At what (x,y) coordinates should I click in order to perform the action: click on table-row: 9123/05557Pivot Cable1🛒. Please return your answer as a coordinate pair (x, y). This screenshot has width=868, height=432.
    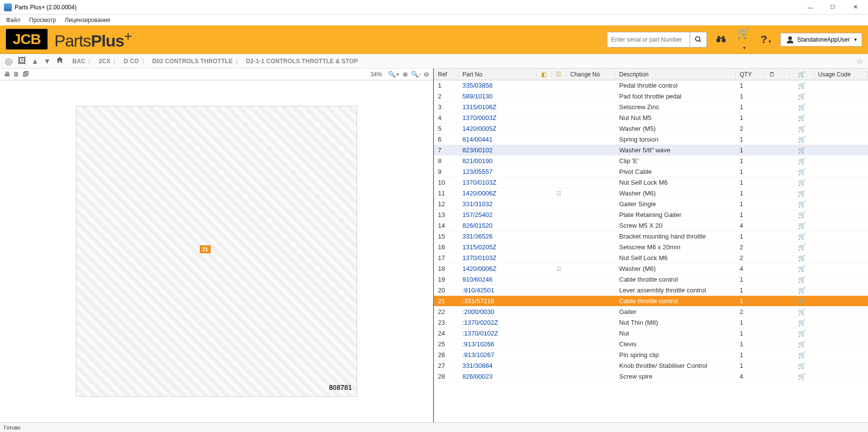
    Looking at the image, I should click on (651, 172).